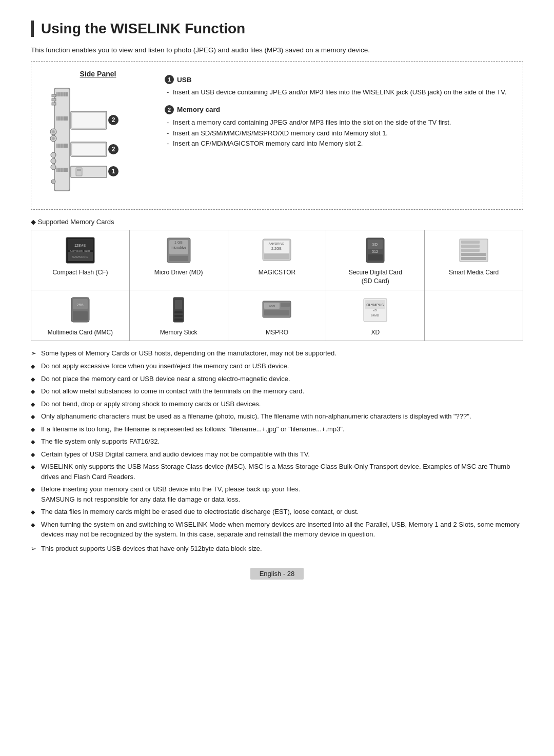  I want to click on bullet-7: Certain types of USB Digital camera and …, so click(277, 454).